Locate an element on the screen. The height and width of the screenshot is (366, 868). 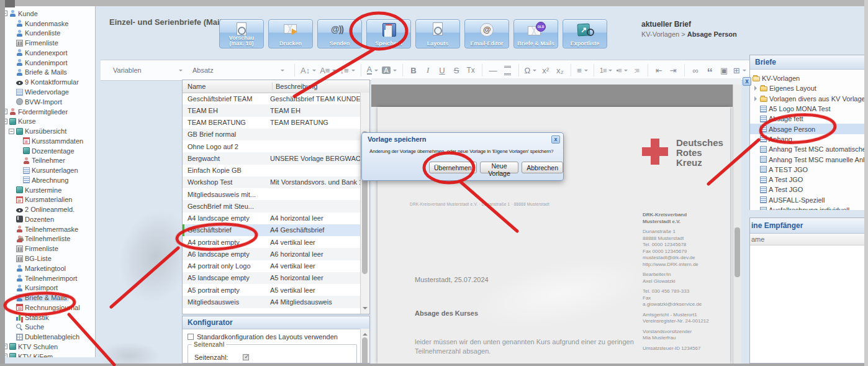
sidebar-item-teilnehmerimport: Teilnehmerimport is located at coordinates (47, 278).